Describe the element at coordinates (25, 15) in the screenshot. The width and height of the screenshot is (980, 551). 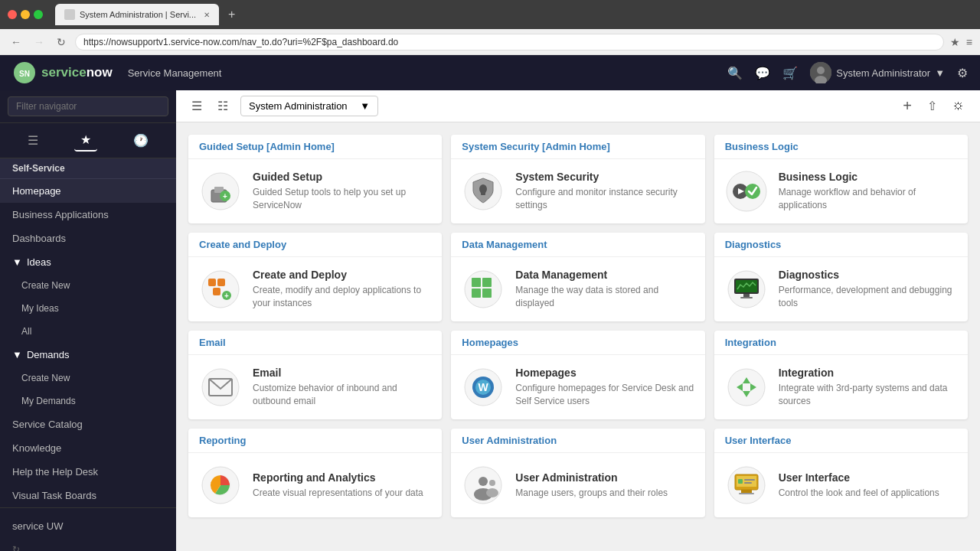
I see `minimize-dot` at that location.